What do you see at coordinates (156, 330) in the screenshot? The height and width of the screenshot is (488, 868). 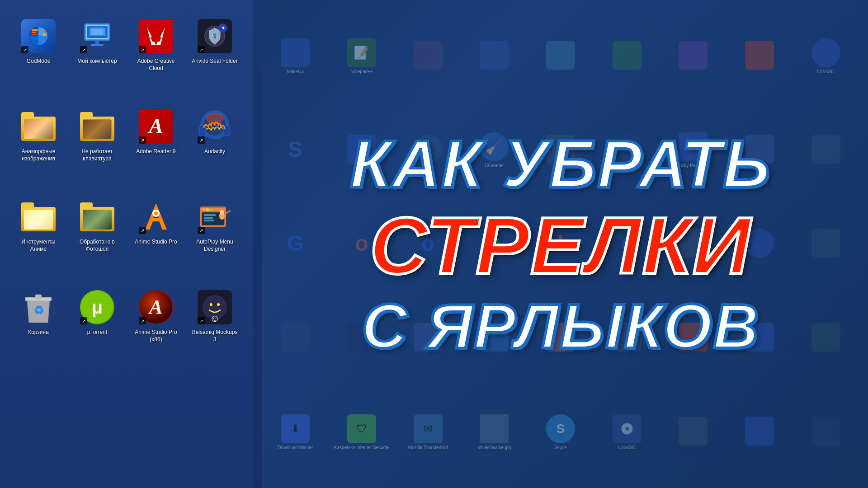 I see `desktop-icon-anime-studio-x86: A ↗ Anime Studio Pro (x86)` at bounding box center [156, 330].